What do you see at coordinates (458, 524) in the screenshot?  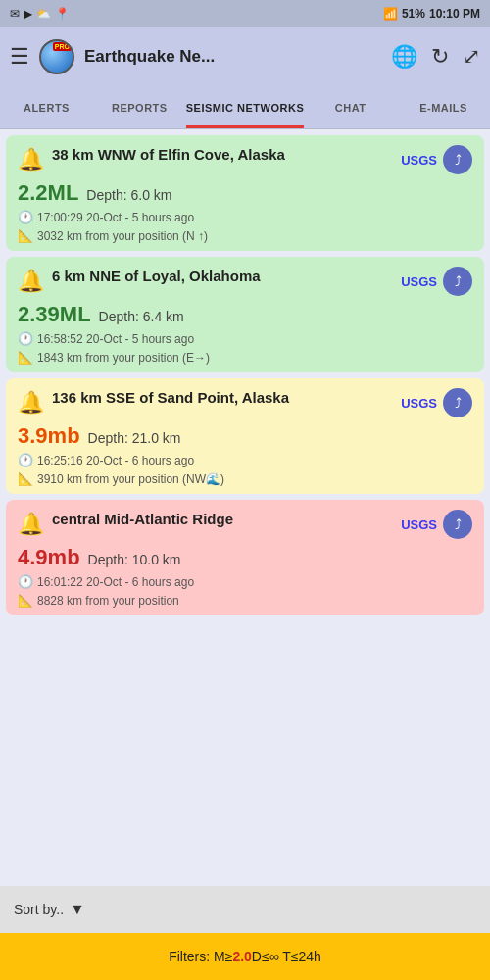 I see `share-button-3: ⤴` at bounding box center [458, 524].